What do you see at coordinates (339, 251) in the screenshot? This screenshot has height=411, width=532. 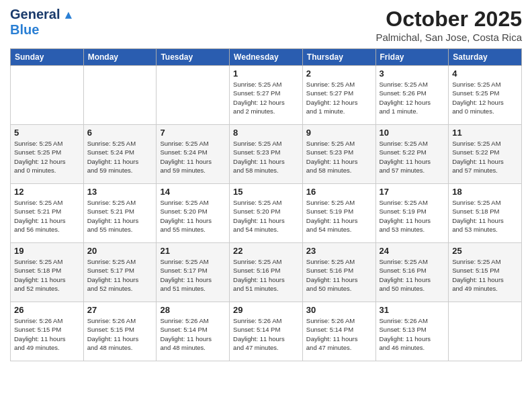 I see `day-number: 23` at bounding box center [339, 251].